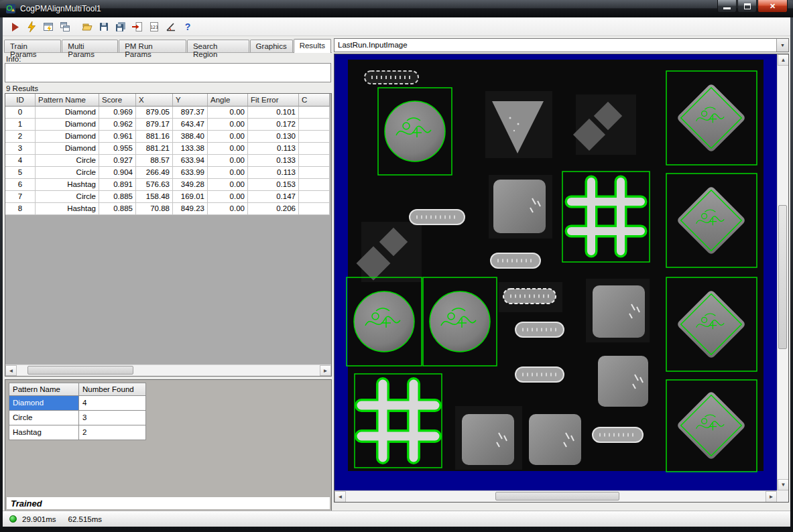 The image size is (793, 532). Describe the element at coordinates (273, 161) in the screenshot. I see `table-cell: 0.133` at that location.